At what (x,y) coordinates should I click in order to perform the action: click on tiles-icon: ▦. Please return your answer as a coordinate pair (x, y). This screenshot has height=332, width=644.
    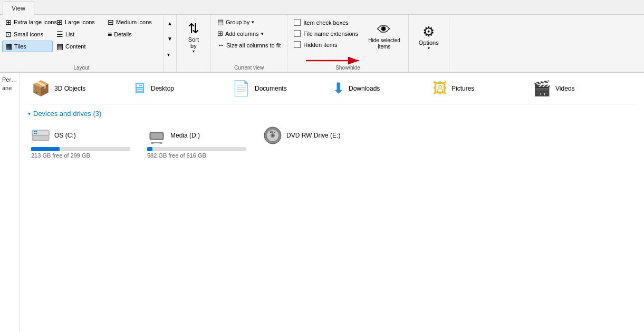
    Looking at the image, I should click on (8, 46).